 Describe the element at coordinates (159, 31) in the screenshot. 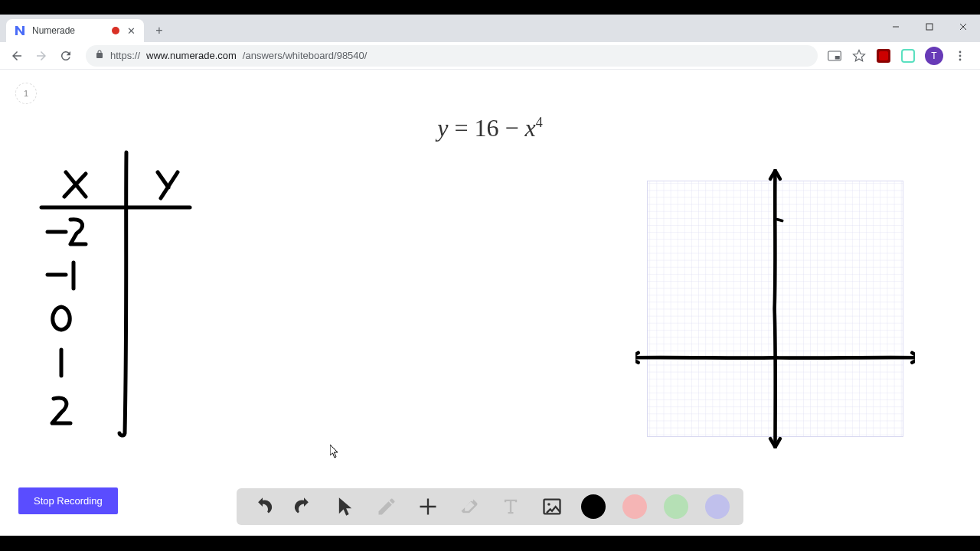

I see `new-tab-button: +` at that location.